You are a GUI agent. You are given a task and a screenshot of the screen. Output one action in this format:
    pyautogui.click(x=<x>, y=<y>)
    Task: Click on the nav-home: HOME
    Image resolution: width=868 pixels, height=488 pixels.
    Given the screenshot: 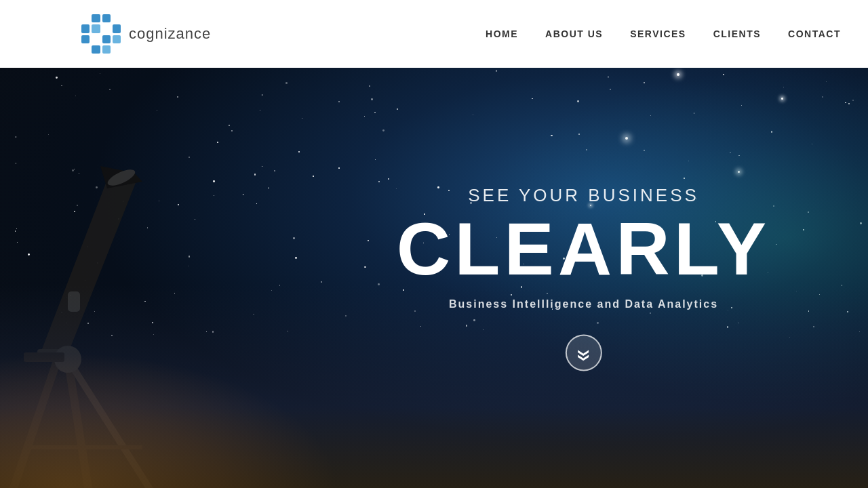 What is the action you would take?
    pyautogui.click(x=502, y=34)
    